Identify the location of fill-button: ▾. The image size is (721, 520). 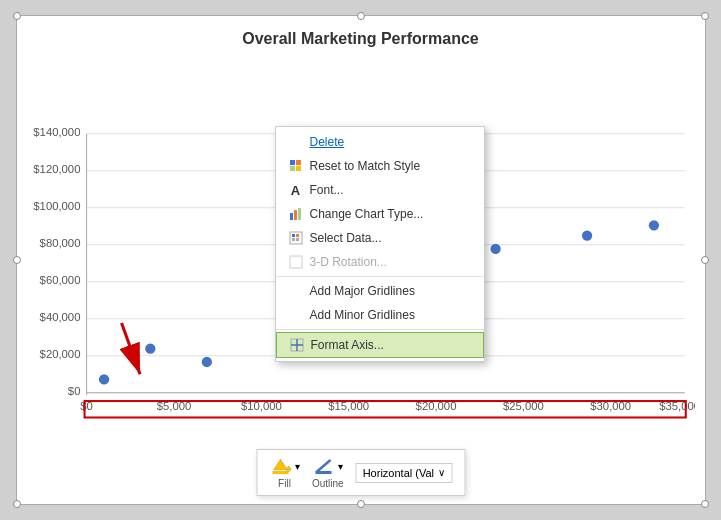
(284, 466).